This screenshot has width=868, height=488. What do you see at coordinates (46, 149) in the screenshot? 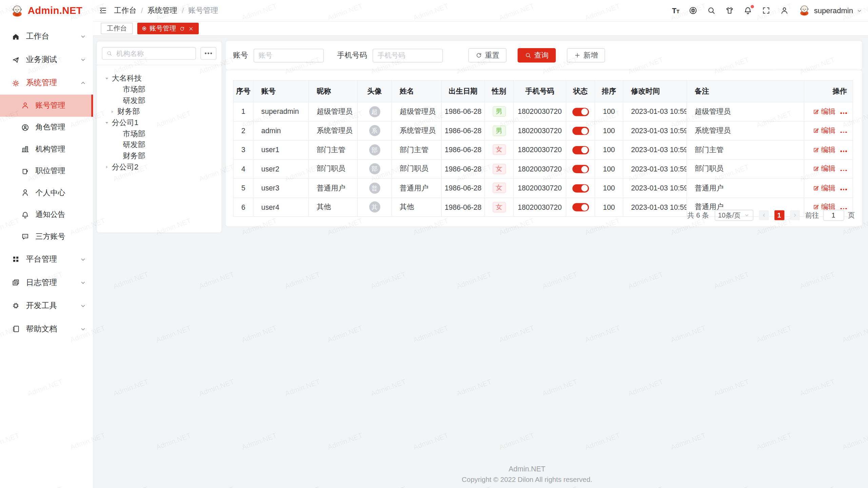
I see `sidebar-item-org-management: 机构管理` at bounding box center [46, 149].